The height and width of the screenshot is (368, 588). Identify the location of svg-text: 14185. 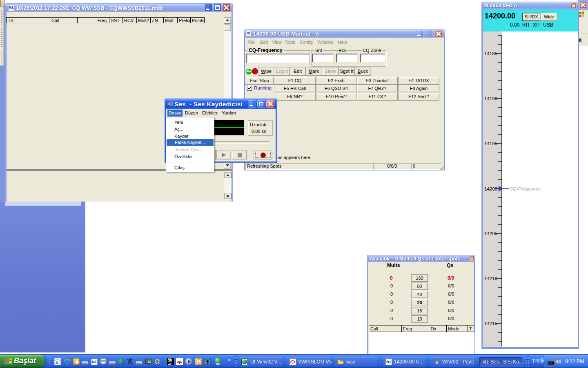
(491, 54).